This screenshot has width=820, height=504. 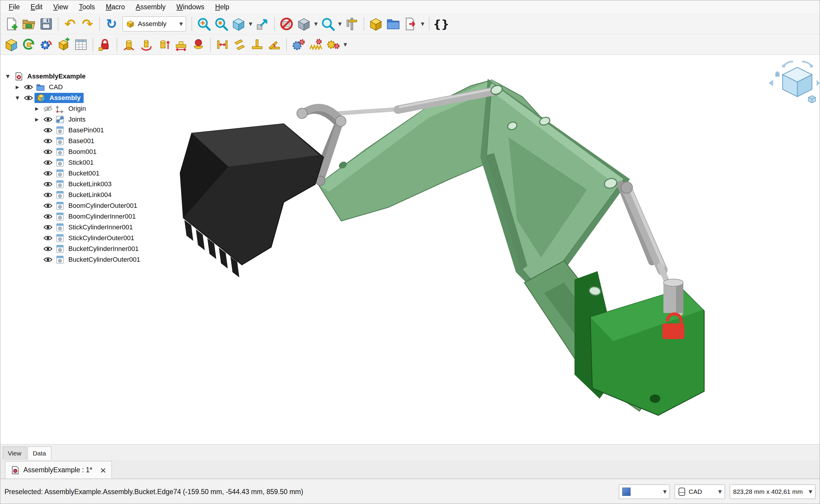 What do you see at coordinates (700, 492) in the screenshot?
I see `navigation-style-select: CAD ▼` at bounding box center [700, 492].